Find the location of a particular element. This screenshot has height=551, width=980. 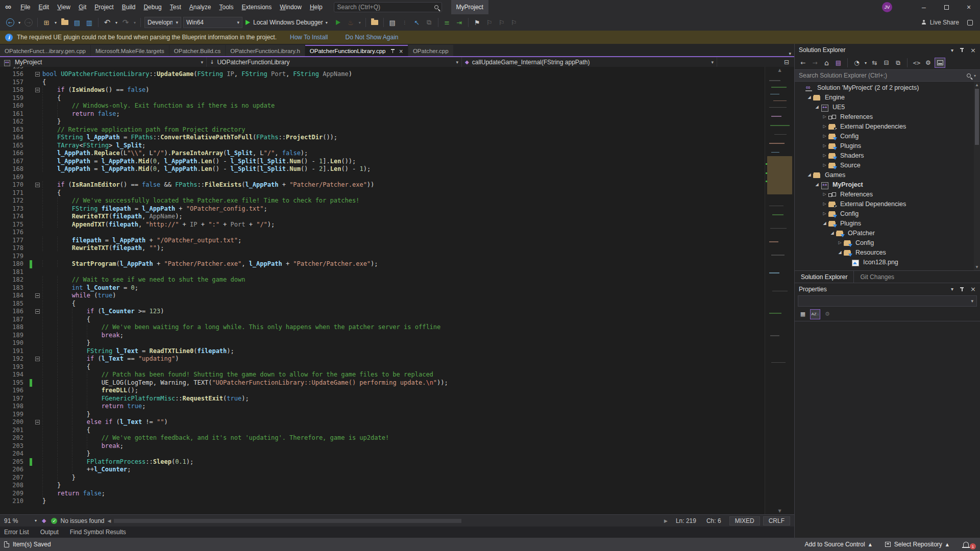

close-icon: × is located at coordinates (973, 289).